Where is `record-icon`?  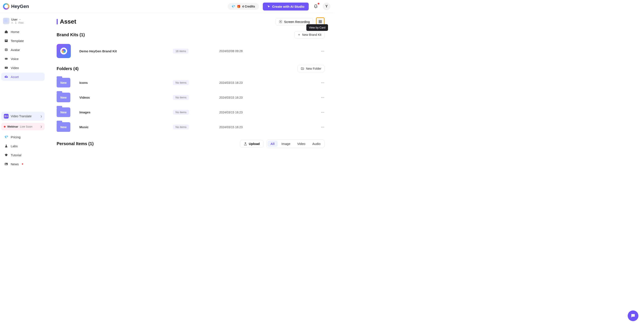 record-icon is located at coordinates (280, 22).